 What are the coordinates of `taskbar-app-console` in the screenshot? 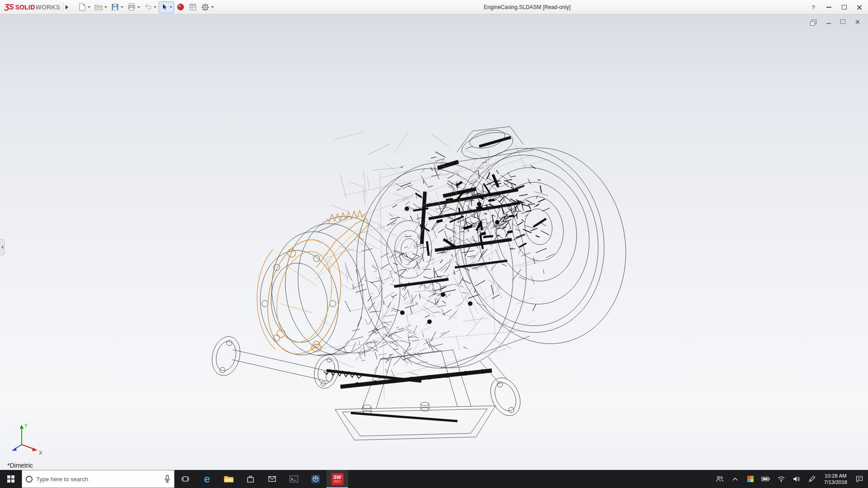 It's located at (294, 479).